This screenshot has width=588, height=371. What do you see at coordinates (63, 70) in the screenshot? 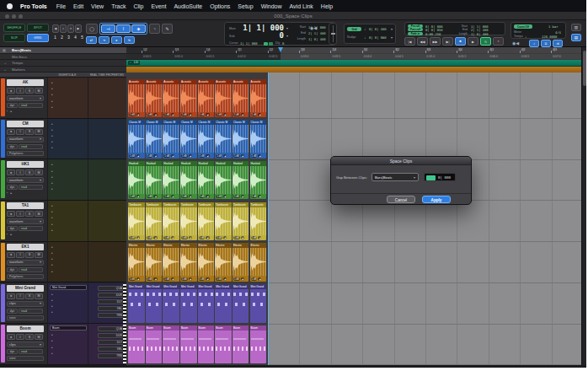
I see `ruler-markers: Markers+` at bounding box center [63, 70].